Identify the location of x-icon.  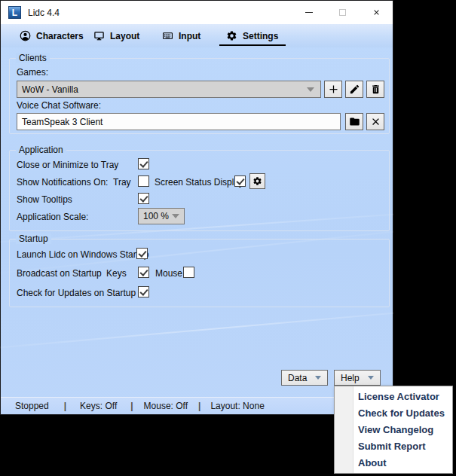
(375, 122).